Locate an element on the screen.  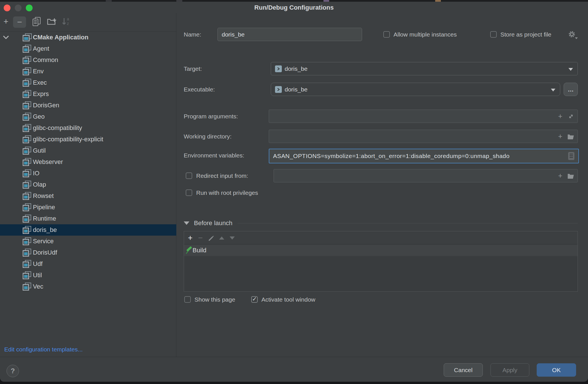
redirect-input-label: Redirect input from: is located at coordinates (222, 176).